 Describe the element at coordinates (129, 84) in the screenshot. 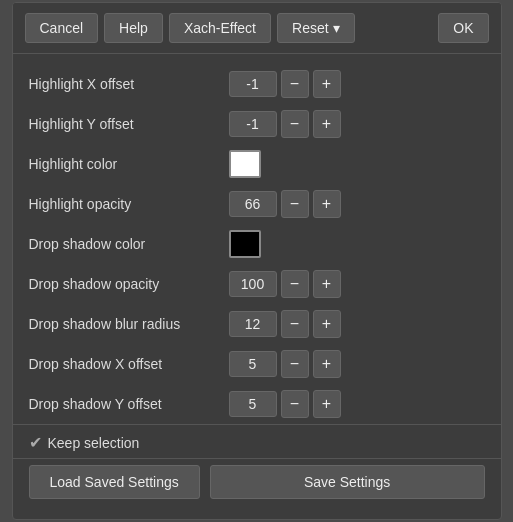

I see `label-highlight-x-offset: Highlight X offset` at that location.